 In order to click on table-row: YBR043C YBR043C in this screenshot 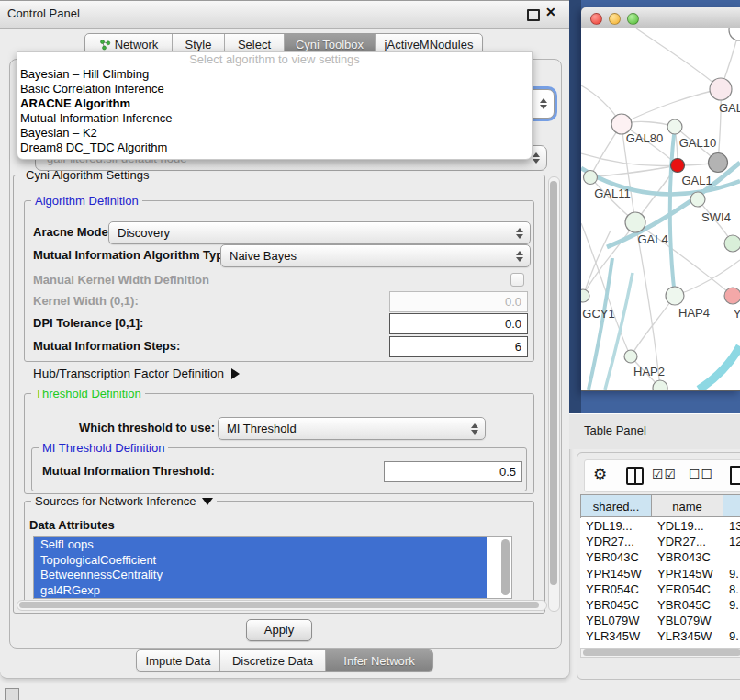, I will do `click(660, 557)`.